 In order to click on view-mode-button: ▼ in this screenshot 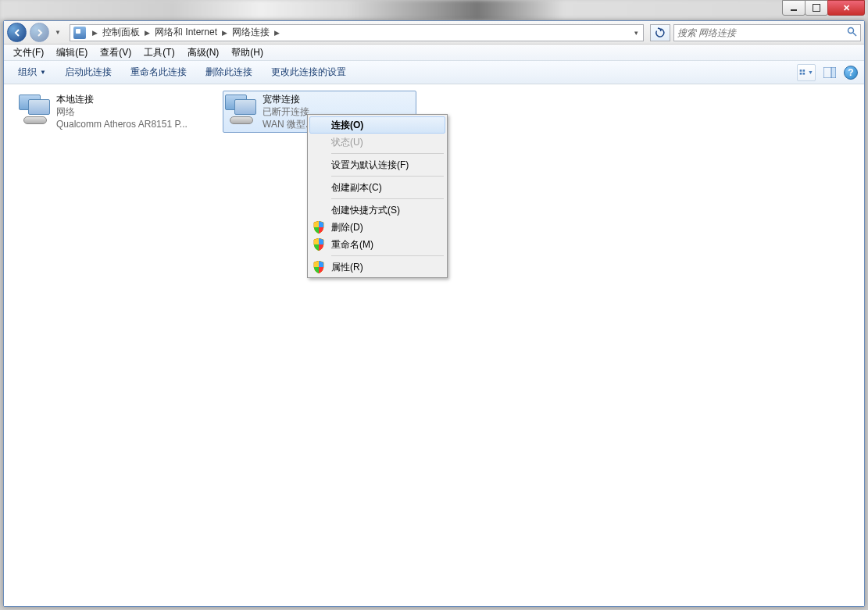, I will do `click(806, 73)`.